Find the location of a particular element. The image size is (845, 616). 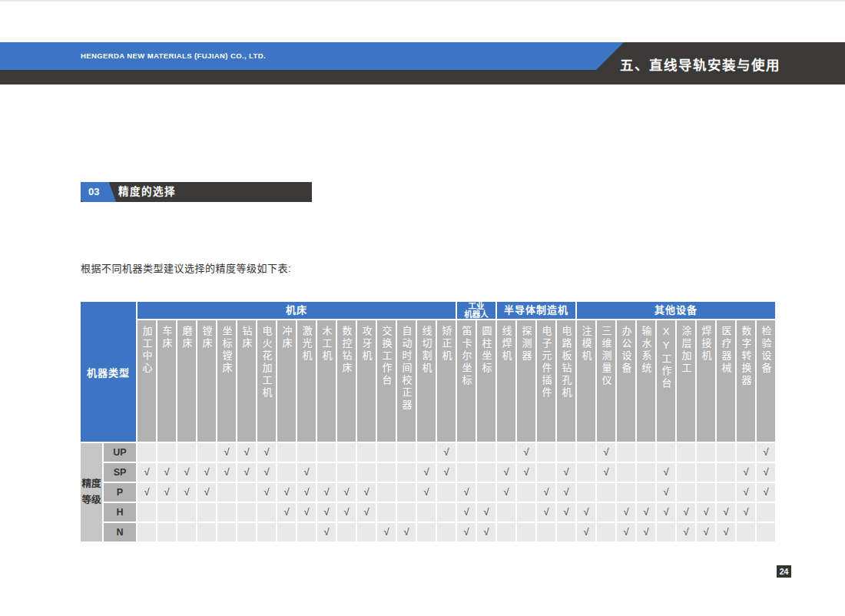

column-header-cell: 交换工作台 is located at coordinates (386, 381).